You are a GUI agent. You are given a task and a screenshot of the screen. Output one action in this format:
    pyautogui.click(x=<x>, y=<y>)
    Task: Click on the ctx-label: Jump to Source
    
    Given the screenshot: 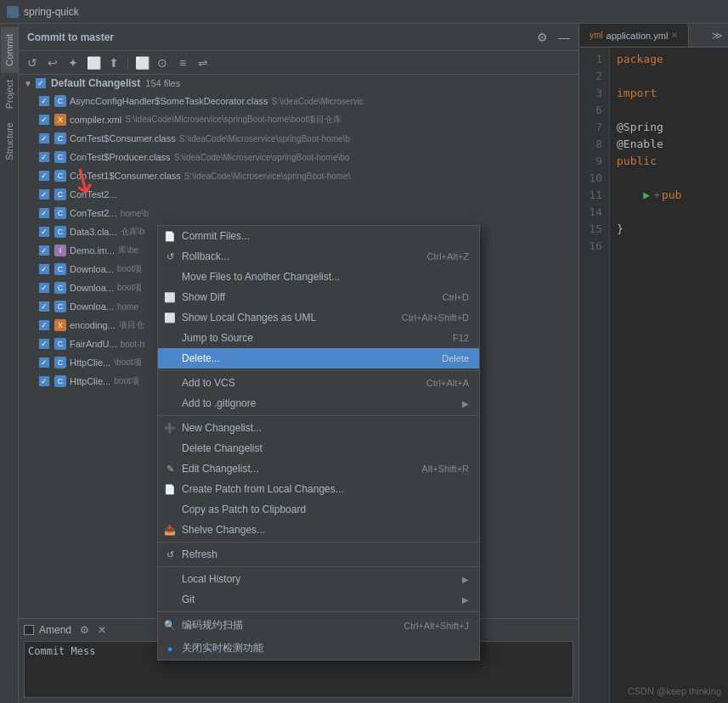 What is the action you would take?
    pyautogui.click(x=217, y=338)
    